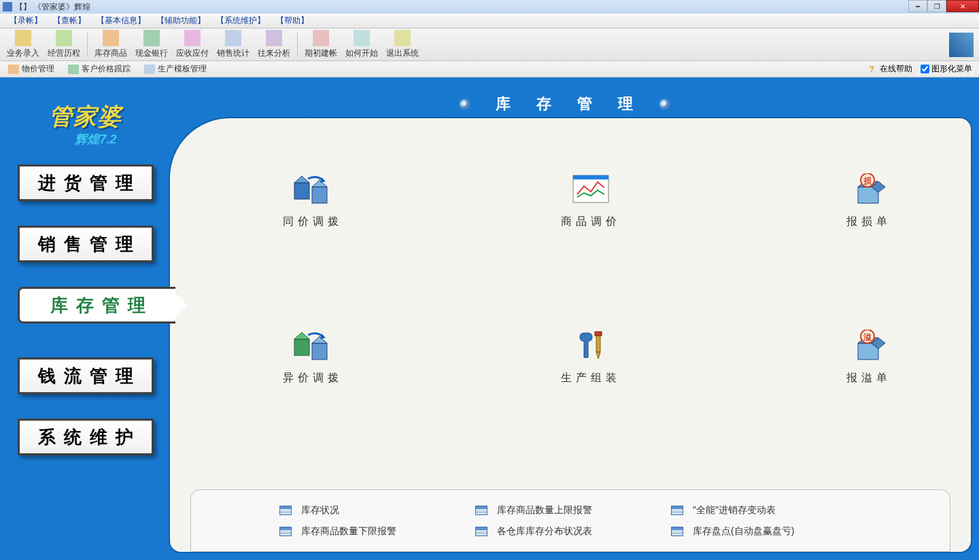 The width and height of the screenshot is (979, 560). Describe the element at coordinates (591, 357) in the screenshot. I see `icon-production: 生产组装` at that location.